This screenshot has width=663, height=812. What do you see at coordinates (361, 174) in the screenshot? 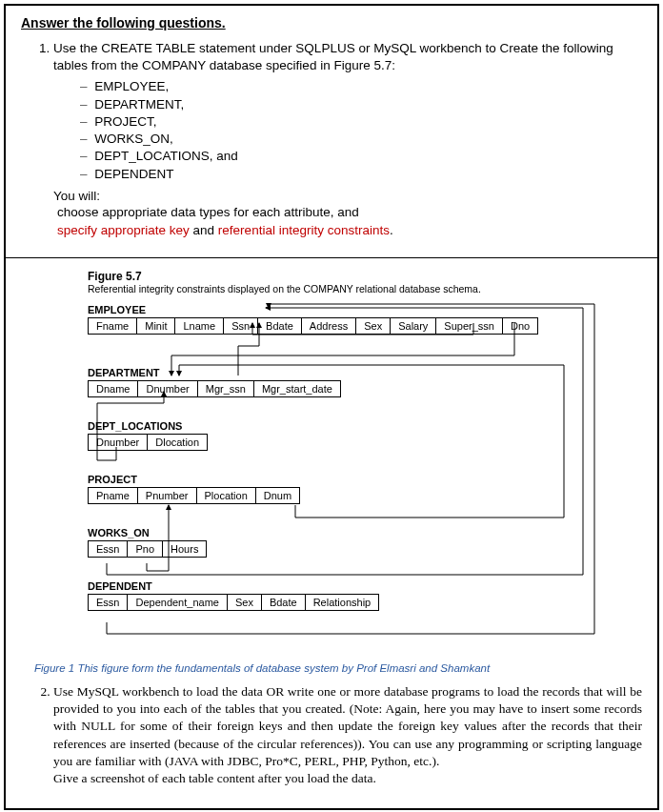
I see `list-item: DEPENDENT` at bounding box center [361, 174].